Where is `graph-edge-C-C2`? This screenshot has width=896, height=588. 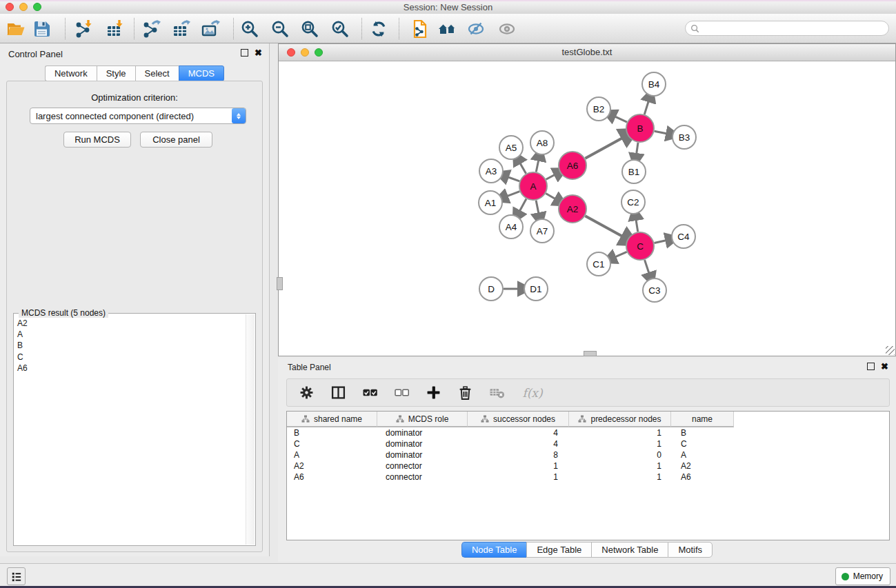
graph-edge-C-C2 is located at coordinates (637, 226).